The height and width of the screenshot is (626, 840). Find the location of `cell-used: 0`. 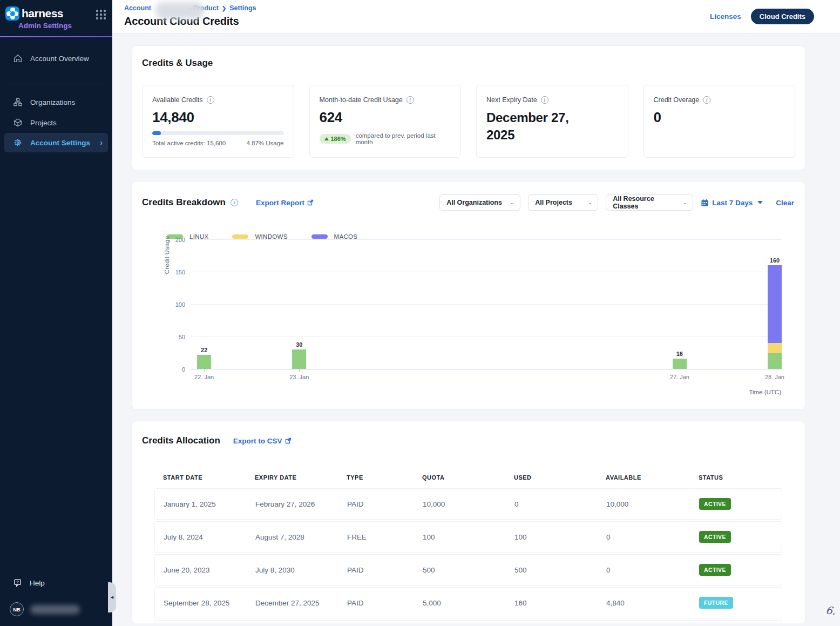

cell-used: 0 is located at coordinates (560, 504).